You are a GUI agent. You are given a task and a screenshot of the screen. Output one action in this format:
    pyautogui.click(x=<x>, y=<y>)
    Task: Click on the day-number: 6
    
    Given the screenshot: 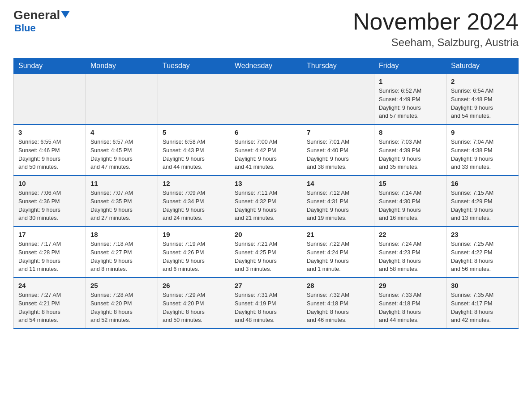 What is the action you would take?
    pyautogui.click(x=266, y=133)
    